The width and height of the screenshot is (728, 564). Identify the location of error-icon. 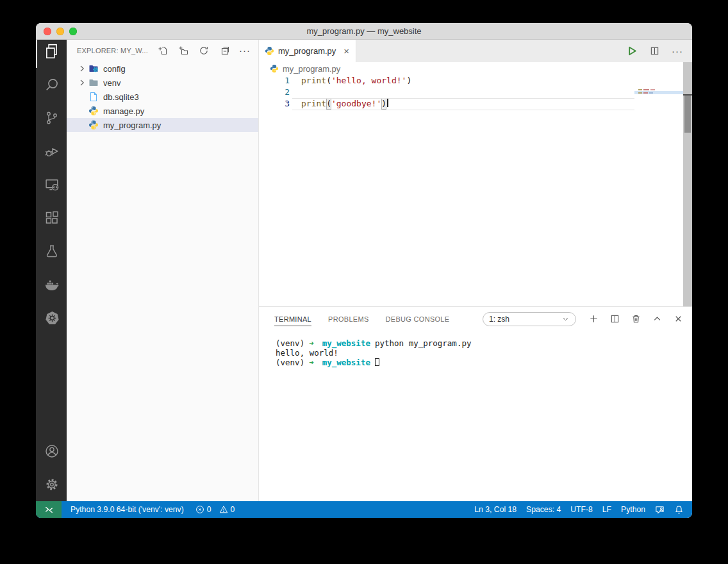
(200, 510).